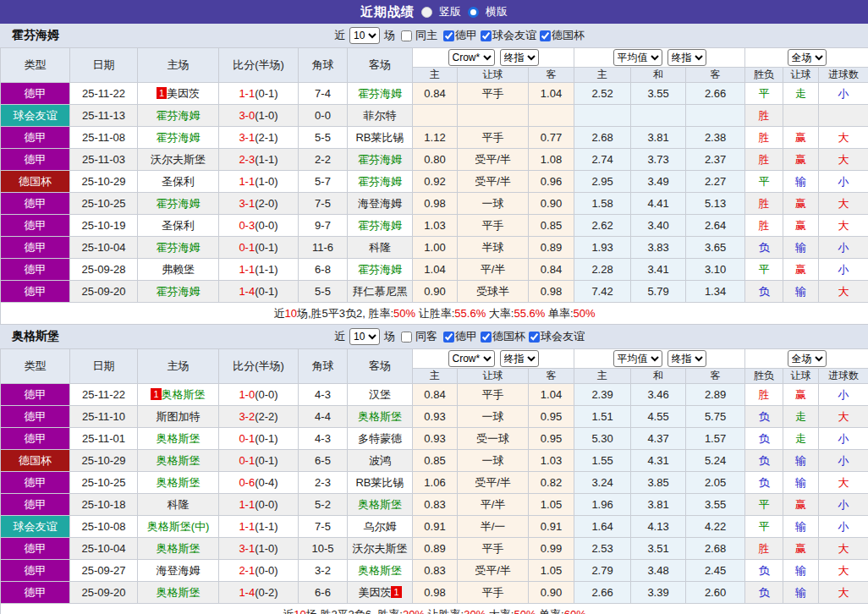  I want to click on avg-away-cell: 2.05, so click(716, 483).